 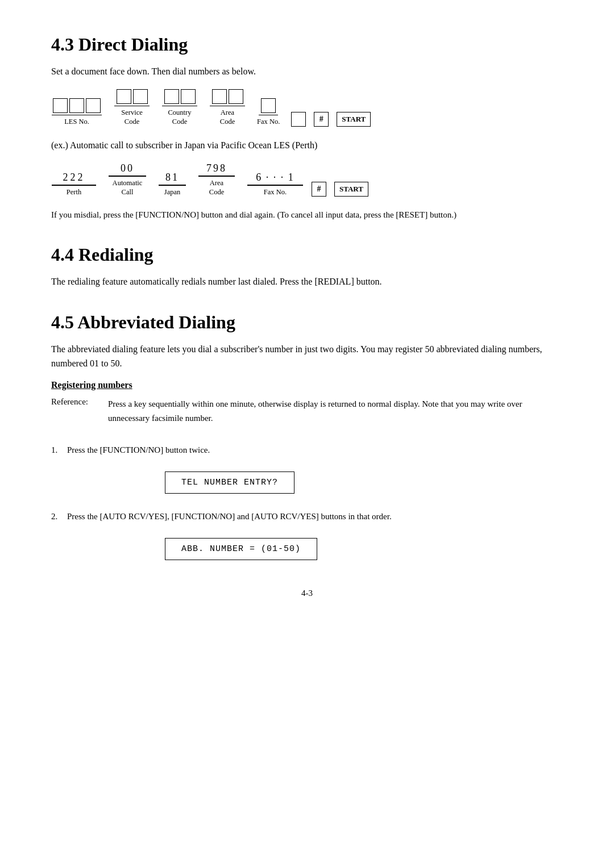 What do you see at coordinates (307, 180) in the screenshot?
I see `example-dial-diagram: 222 Perth 00 AutomaticCall 81 Japan` at bounding box center [307, 180].